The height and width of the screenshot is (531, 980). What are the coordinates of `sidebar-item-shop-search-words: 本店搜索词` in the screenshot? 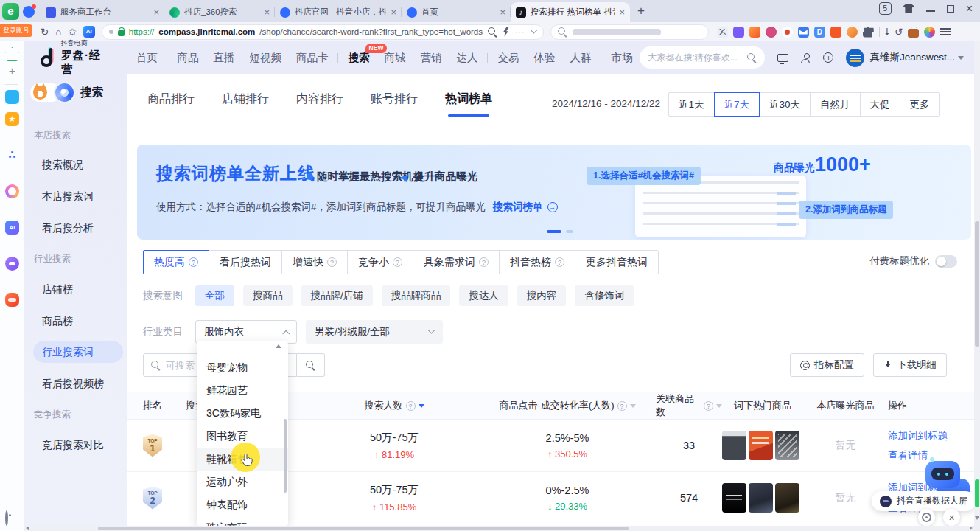 It's located at (68, 197).